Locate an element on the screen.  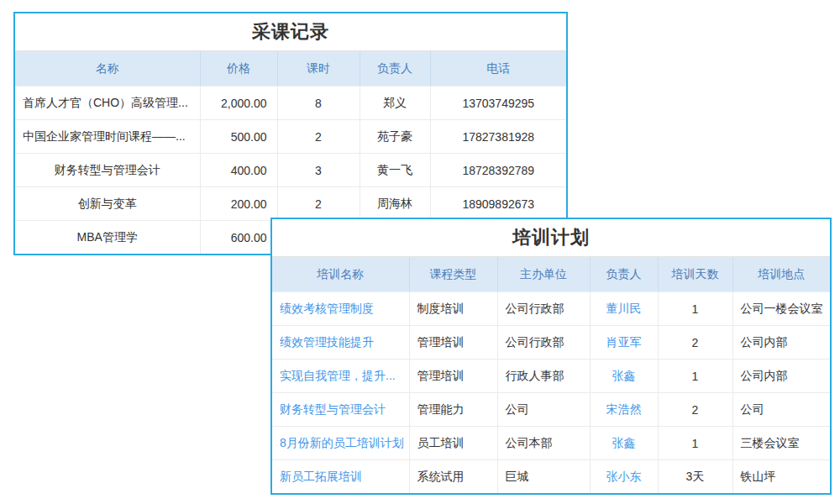
cell-course-name: MBA管理学 is located at coordinates (108, 238).